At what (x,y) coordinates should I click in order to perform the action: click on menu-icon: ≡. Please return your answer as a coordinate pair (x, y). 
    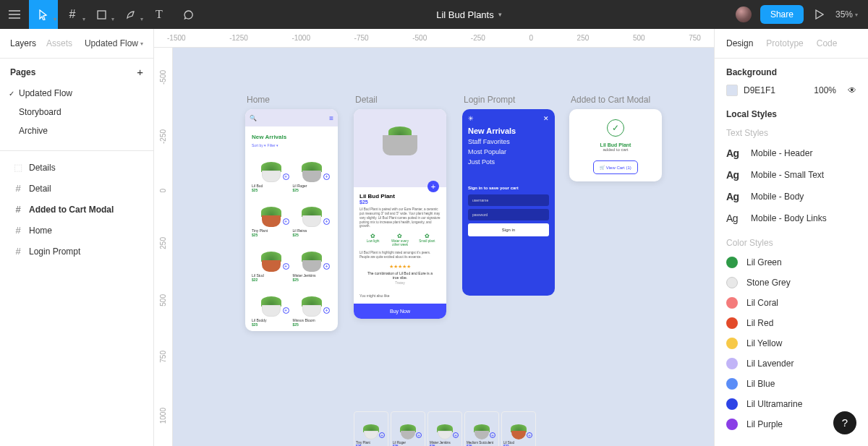
    Looking at the image, I should click on (331, 119).